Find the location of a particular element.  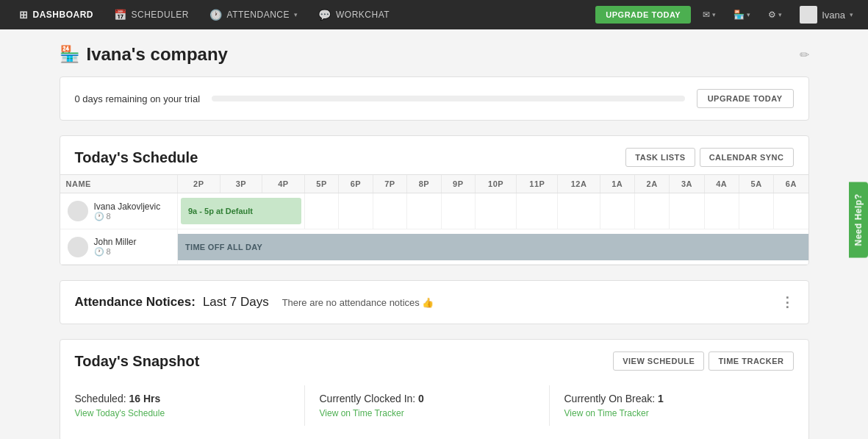

workchat-icon: 💬 is located at coordinates (325, 15).